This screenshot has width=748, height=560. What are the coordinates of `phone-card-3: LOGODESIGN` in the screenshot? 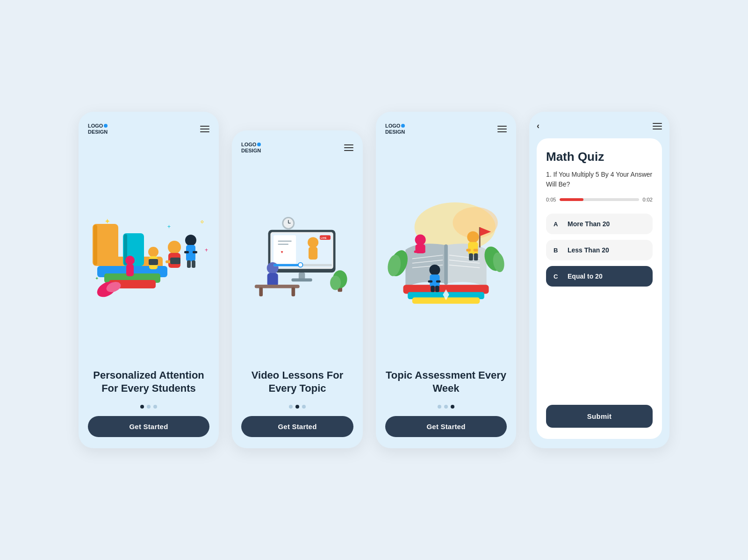 It's located at (446, 280).